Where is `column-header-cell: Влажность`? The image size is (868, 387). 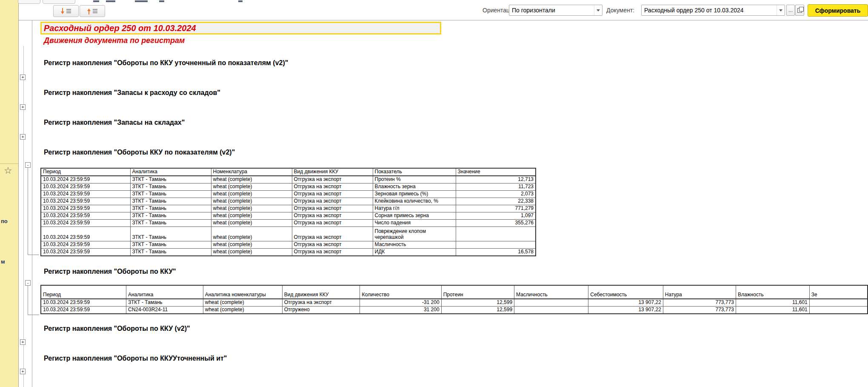
column-header-cell: Влажность is located at coordinates (773, 292).